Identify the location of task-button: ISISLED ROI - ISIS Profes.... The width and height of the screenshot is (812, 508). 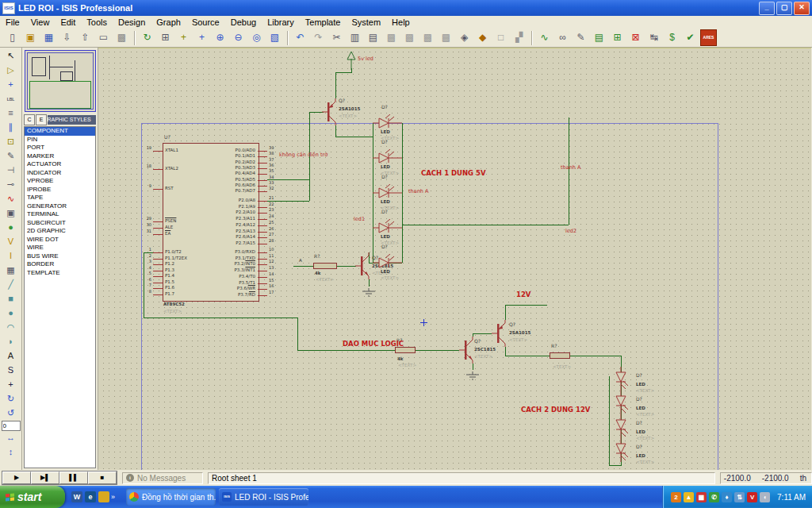
(263, 497).